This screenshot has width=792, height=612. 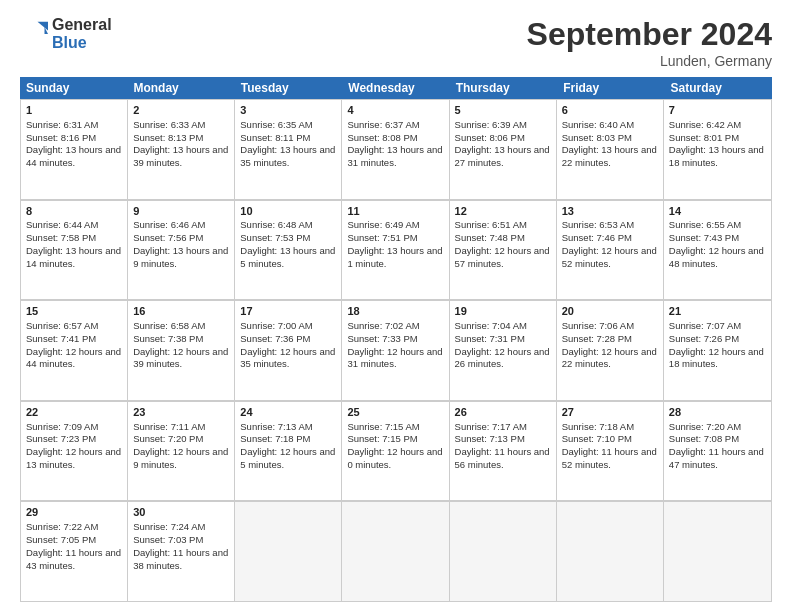 What do you see at coordinates (74, 350) in the screenshot?
I see `day-15: 15Sunrise: 6:57 AMSunset: 7:41 PMDayligh…` at bounding box center [74, 350].